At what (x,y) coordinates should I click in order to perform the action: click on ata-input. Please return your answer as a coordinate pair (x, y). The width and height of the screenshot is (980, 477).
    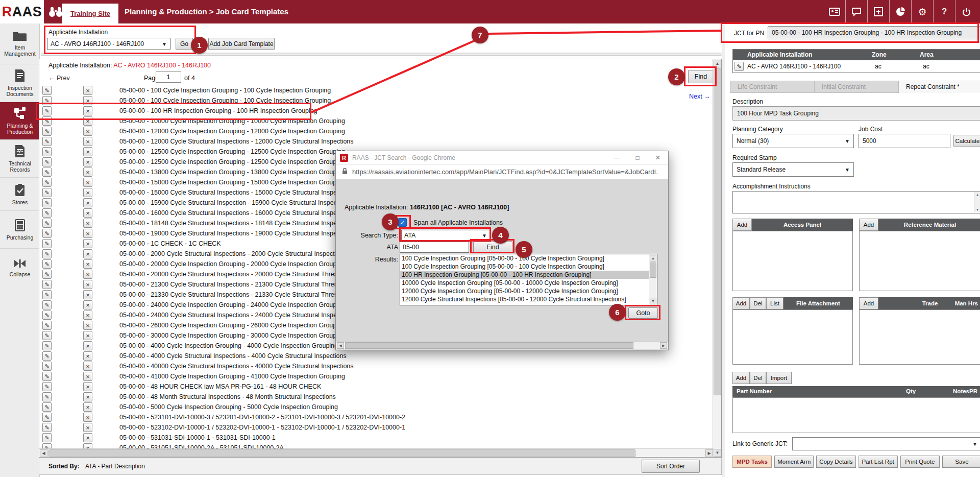
    Looking at the image, I should click on (434, 247).